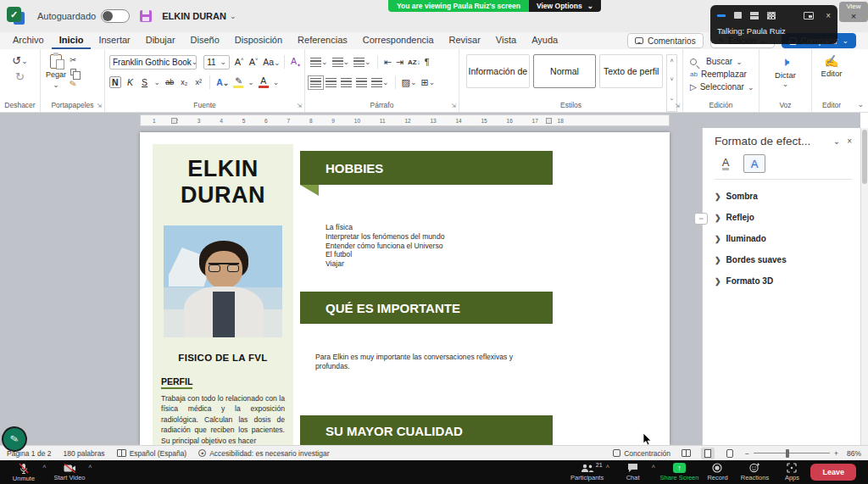  Describe the element at coordinates (83, 453) in the screenshot. I see `word-count: 180 palabras` at that location.